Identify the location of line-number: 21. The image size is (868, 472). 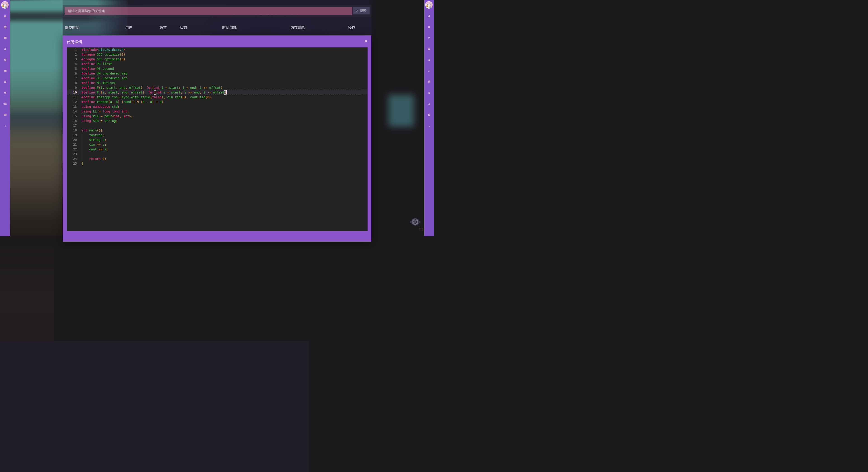
(72, 145).